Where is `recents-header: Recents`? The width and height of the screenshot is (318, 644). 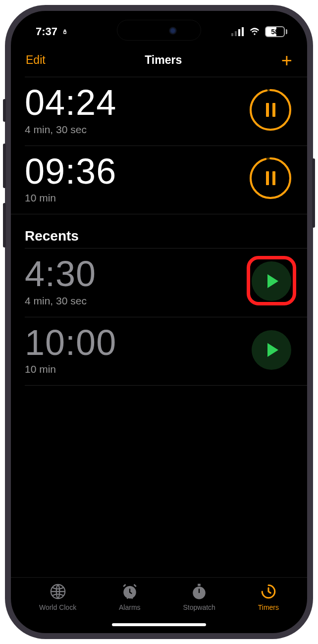 recents-header: Recents is located at coordinates (159, 231).